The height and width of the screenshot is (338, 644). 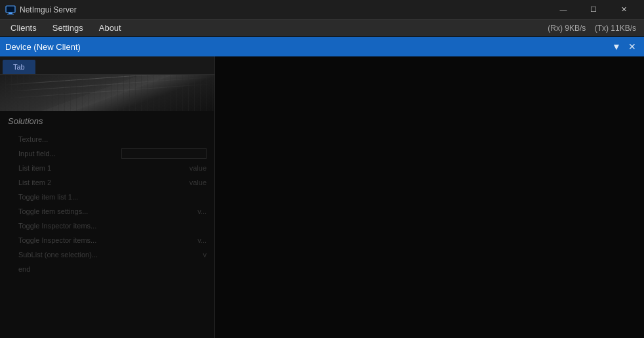 What do you see at coordinates (322, 10) in the screenshot?
I see `title-bar: NetImgui Server — ☐ ✕` at bounding box center [322, 10].